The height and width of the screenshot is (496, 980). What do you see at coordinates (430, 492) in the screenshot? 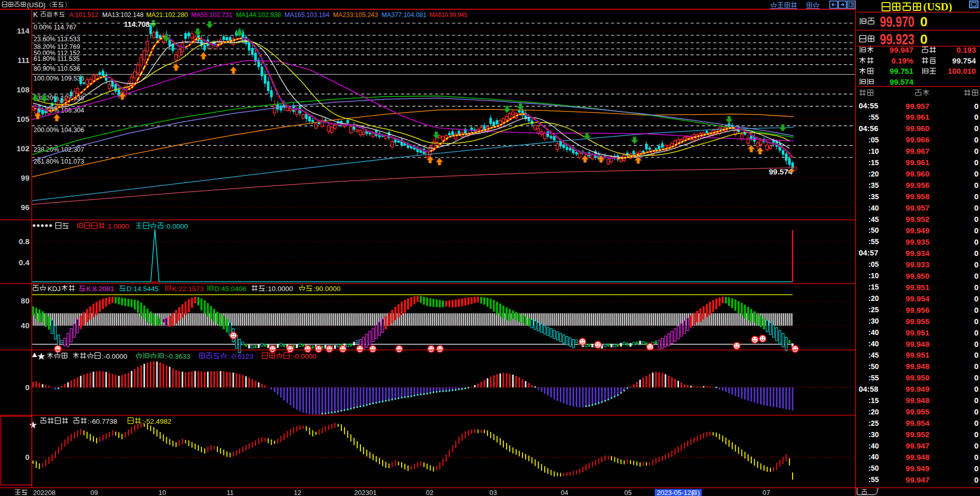
I see `svg-text: 02` at bounding box center [430, 492].